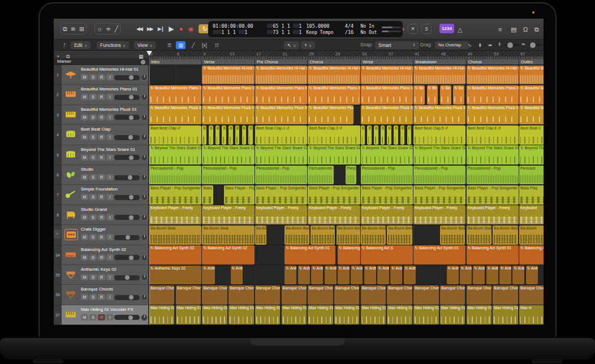 Image resolution: width=595 pixels, height=364 pixels. What do you see at coordinates (175, 62) in the screenshot?
I see `arrangement-marker: Intro` at bounding box center [175, 62].